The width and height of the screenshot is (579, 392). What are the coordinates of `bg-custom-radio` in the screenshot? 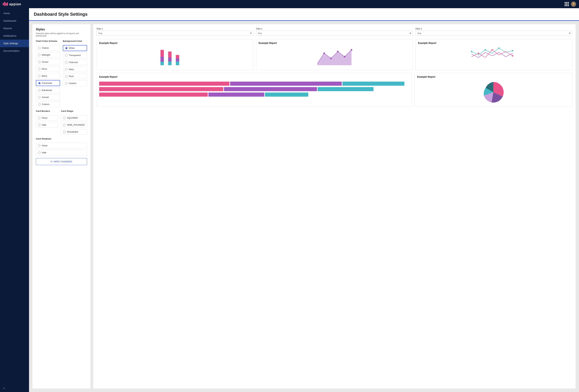 It's located at (66, 83).